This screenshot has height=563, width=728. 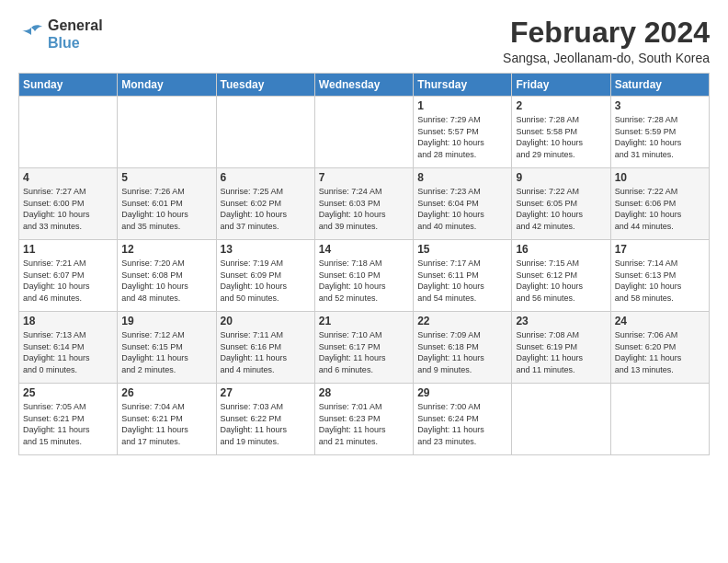 I want to click on day-number: 9, so click(x=561, y=178).